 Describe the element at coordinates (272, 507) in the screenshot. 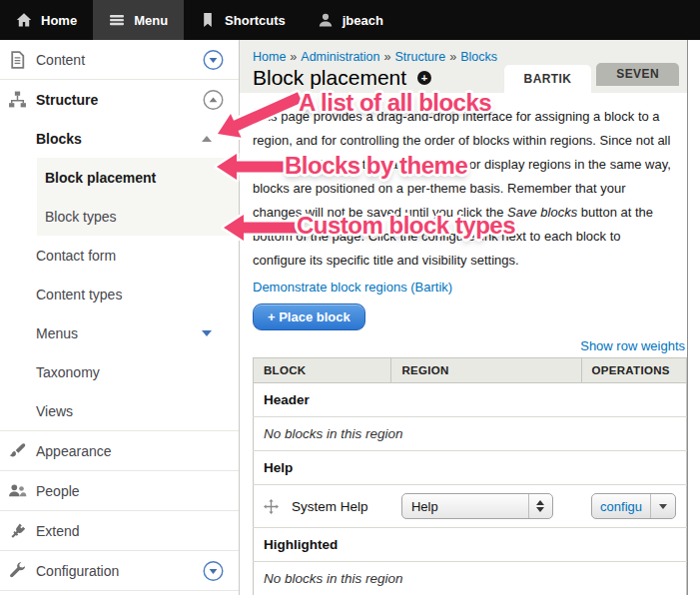

I see `move-handle-icon` at that location.